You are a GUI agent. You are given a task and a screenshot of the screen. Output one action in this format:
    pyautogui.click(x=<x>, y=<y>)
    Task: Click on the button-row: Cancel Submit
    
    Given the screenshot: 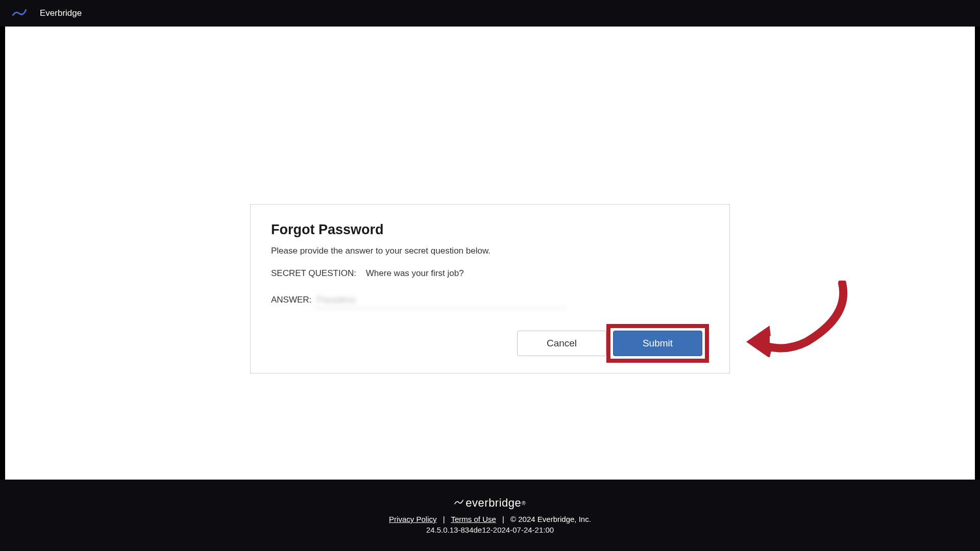 What is the action you would take?
    pyautogui.click(x=490, y=343)
    